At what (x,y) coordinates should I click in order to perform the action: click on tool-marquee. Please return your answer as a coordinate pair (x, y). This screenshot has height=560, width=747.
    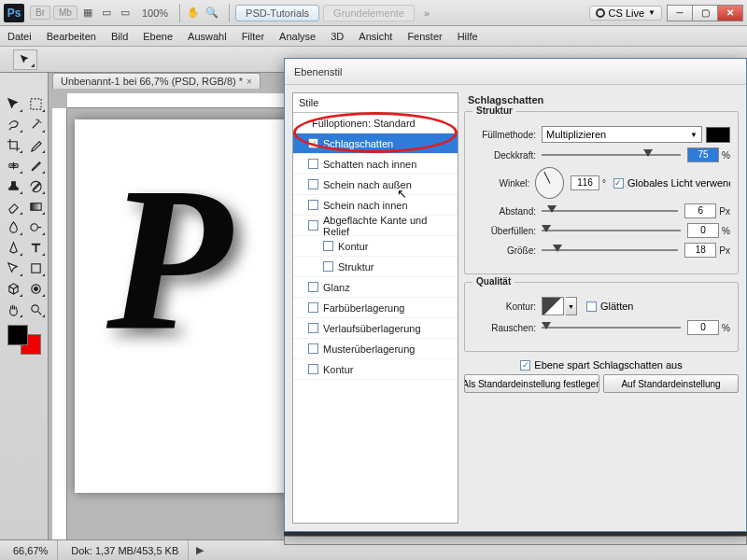
    Looking at the image, I should click on (35, 104).